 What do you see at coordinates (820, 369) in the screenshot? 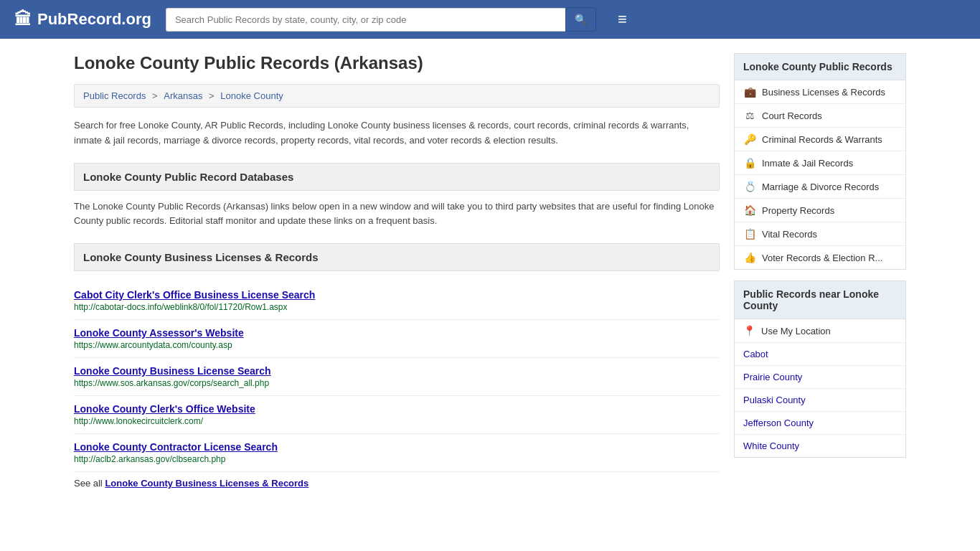
I see `nearby-section: Public Records near Lonoke County 📍 Use …` at bounding box center [820, 369].